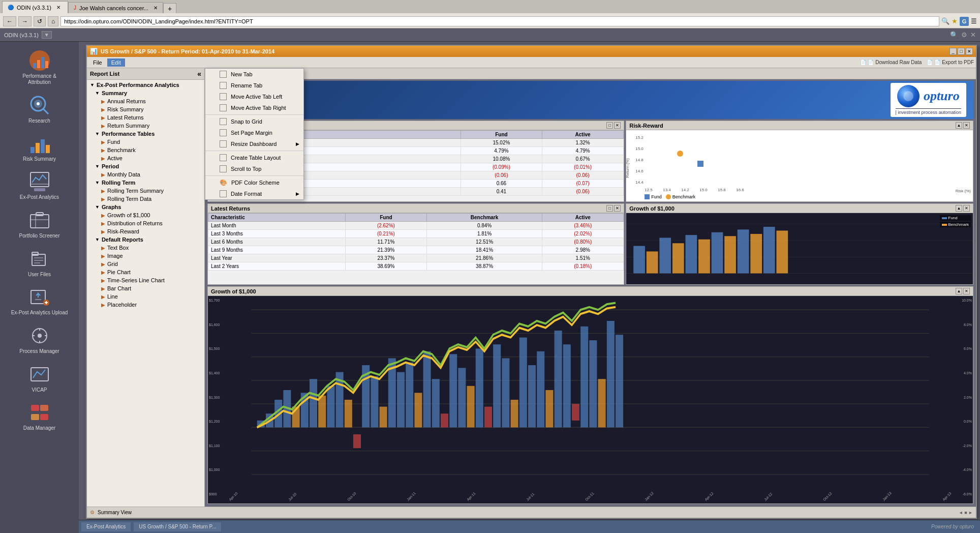 Image resolution: width=980 pixels, height=533 pixels. Describe the element at coordinates (961, 51) in the screenshot. I see `window-maximize: □` at that location.